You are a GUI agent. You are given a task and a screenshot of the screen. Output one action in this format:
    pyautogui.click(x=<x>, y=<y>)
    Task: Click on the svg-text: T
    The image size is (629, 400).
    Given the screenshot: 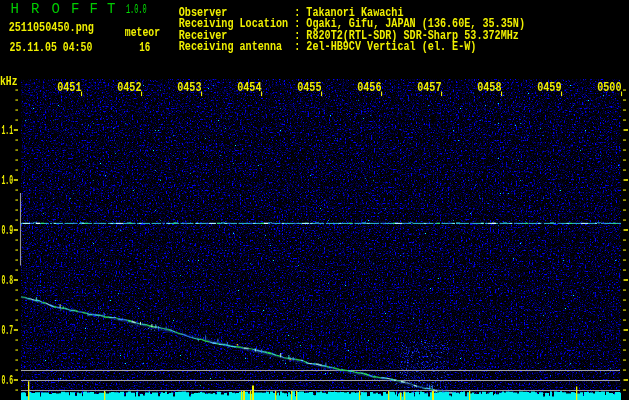 What is the action you would take?
    pyautogui.click(x=111, y=9)
    